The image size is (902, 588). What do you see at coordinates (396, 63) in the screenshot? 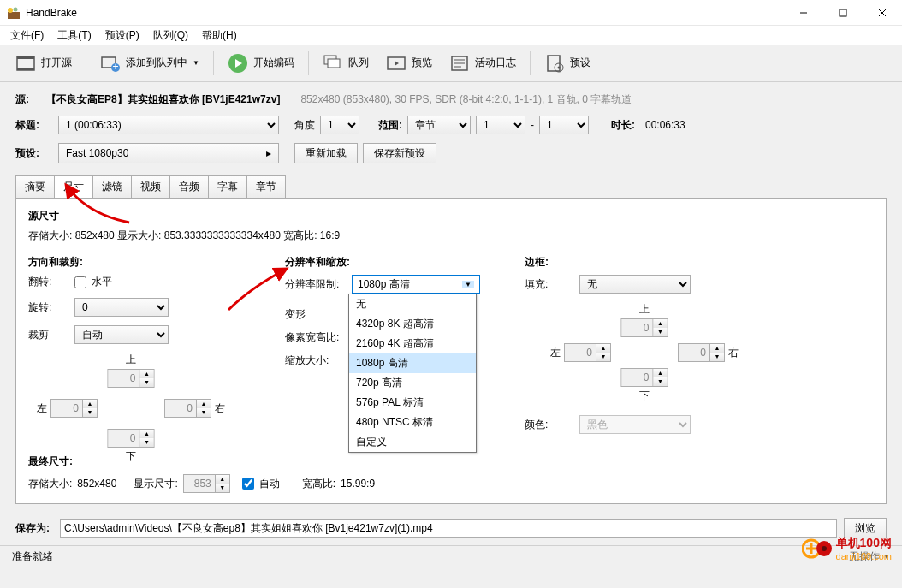
I see `preview-icon` at bounding box center [396, 63].